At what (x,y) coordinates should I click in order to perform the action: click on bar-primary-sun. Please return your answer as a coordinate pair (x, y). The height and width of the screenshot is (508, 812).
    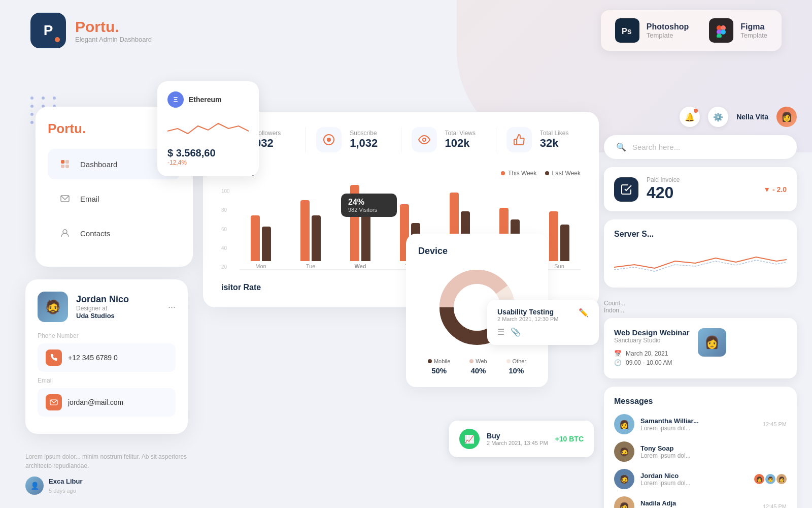
    Looking at the image, I should click on (554, 236).